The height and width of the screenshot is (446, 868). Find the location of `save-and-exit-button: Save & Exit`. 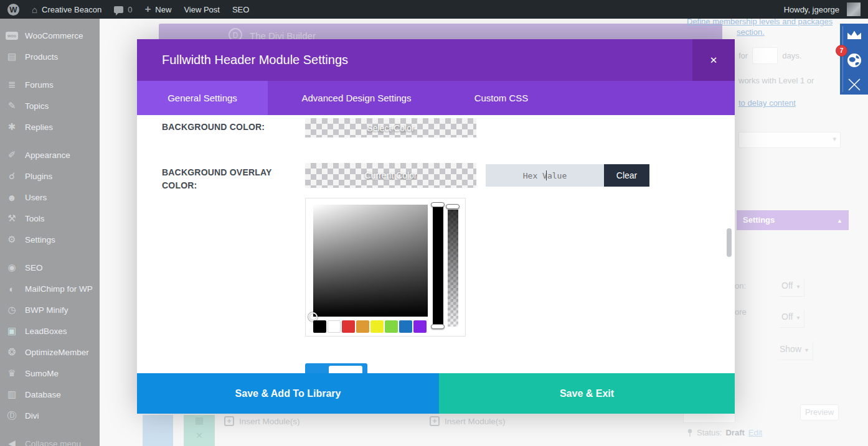

save-and-exit-button: Save & Exit is located at coordinates (587, 393).